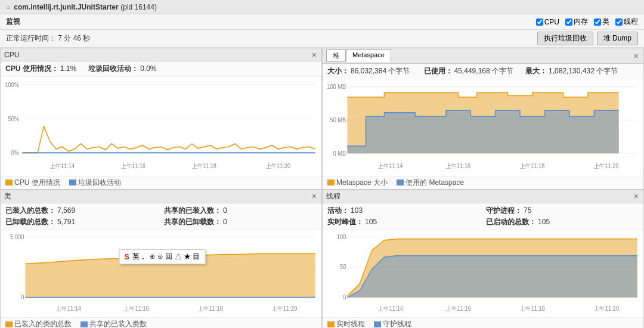  What do you see at coordinates (362, 182) in the screenshot?
I see `heap-legend-label-orange: Metaspace 大小` at bounding box center [362, 182].